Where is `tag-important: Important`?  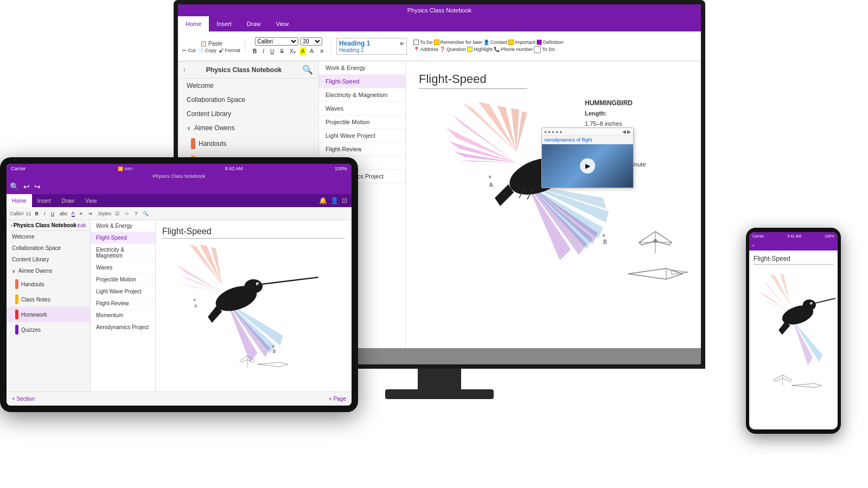 tag-important: Important is located at coordinates (522, 42).